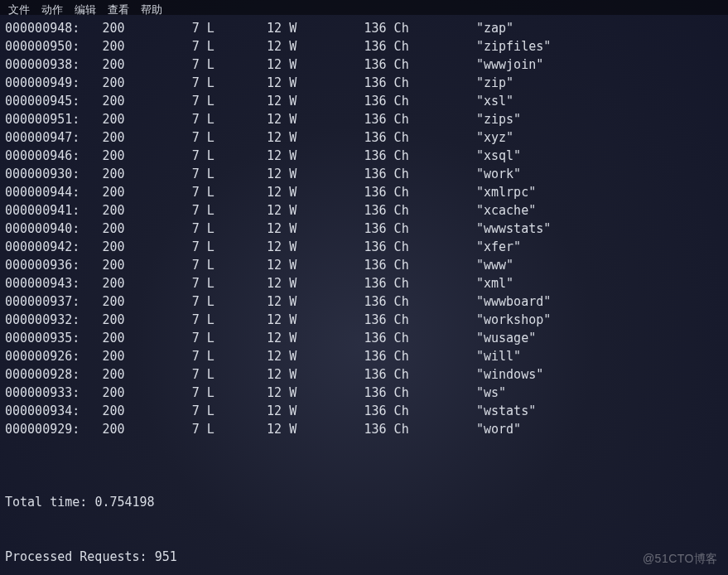 This screenshot has height=575, width=728. I want to click on cell-payload: "xsql", so click(465, 156).